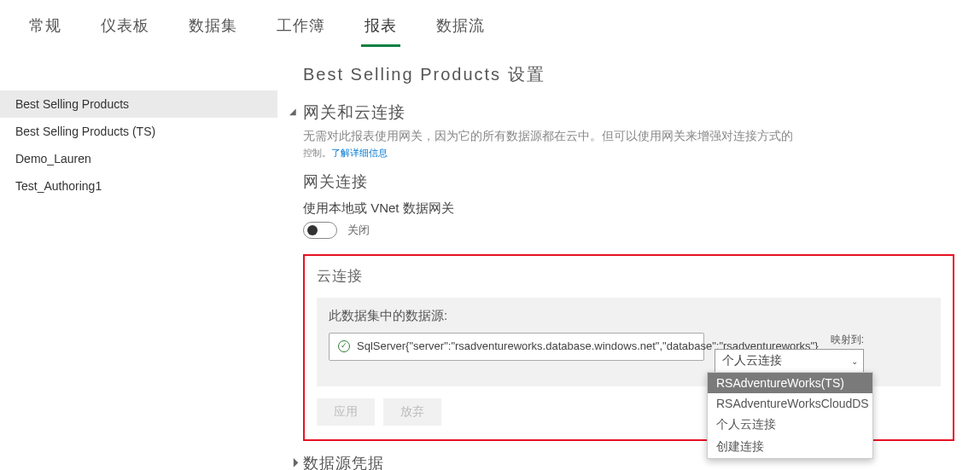 The width and height of the screenshot is (980, 470). I want to click on tab-dashboards: 仪表板, so click(125, 29).